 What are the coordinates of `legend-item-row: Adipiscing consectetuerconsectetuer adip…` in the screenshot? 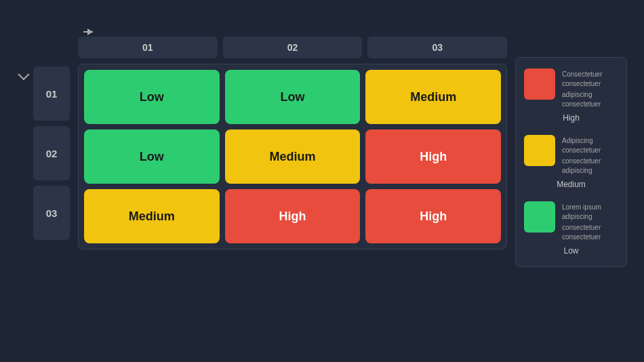 It's located at (571, 155).